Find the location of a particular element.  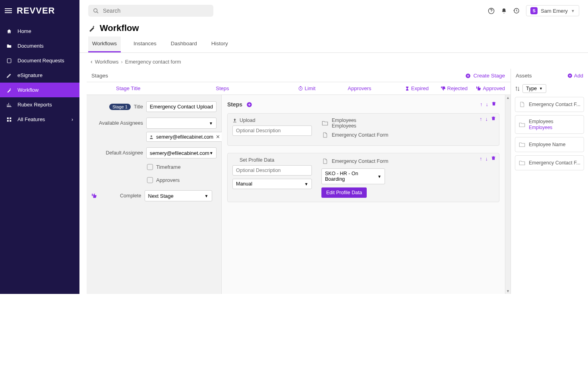

scrollbar: ▲ ▼ is located at coordinates (508, 195).